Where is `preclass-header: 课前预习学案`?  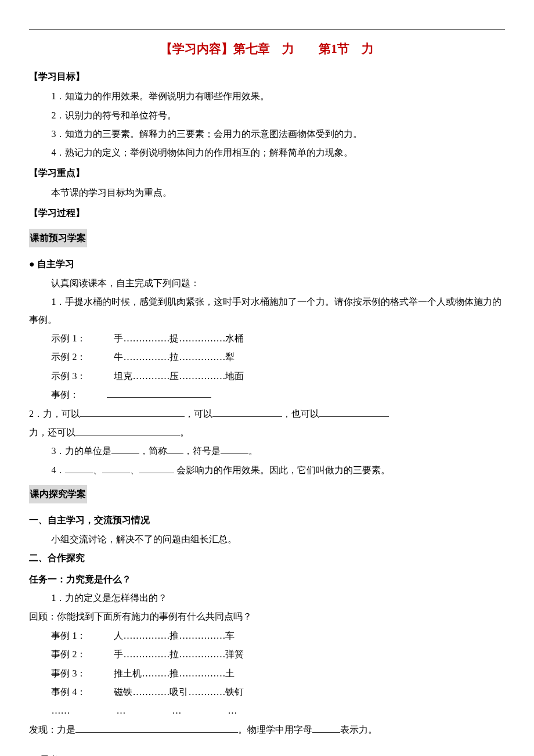 preclass-header: 课前预习学案 is located at coordinates (58, 238).